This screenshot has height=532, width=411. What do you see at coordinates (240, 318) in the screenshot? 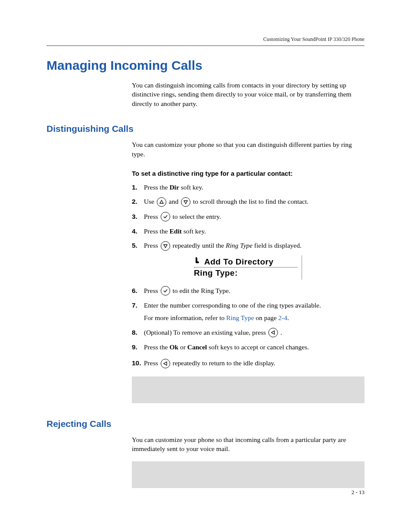
I see `link-ring-type: Ring Type` at bounding box center [240, 318].